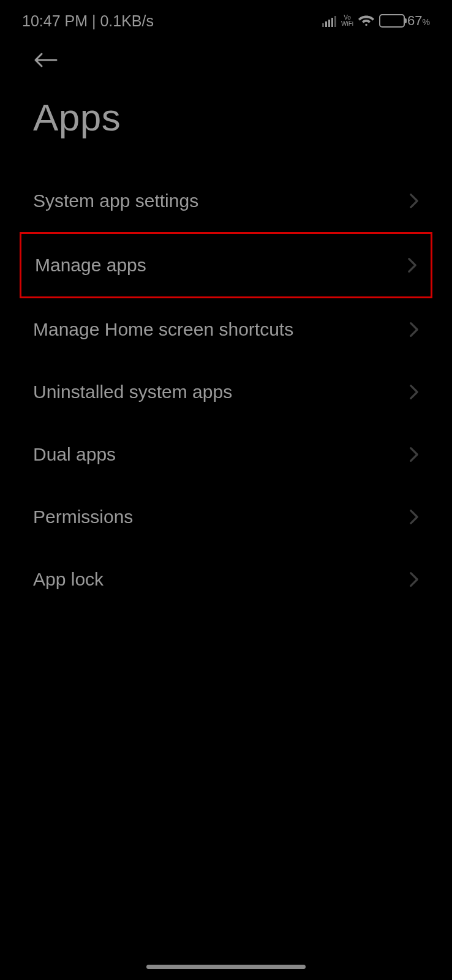  What do you see at coordinates (330, 21) in the screenshot?
I see `signal-icon` at bounding box center [330, 21].